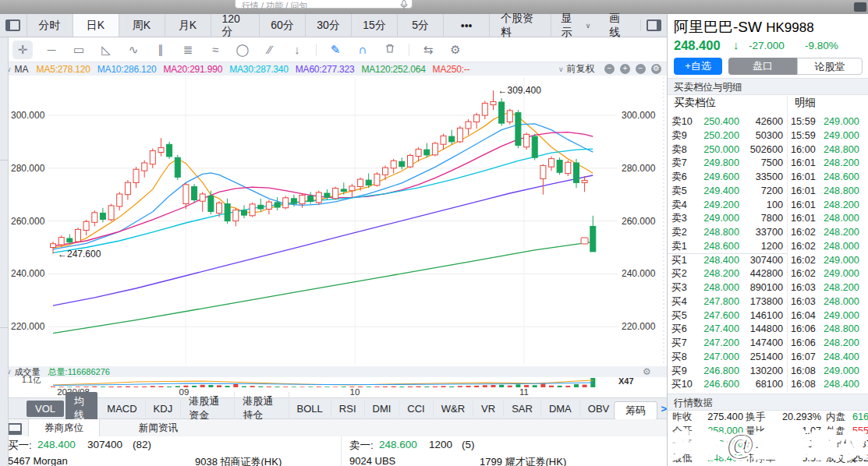 This screenshot has width=868, height=466. I want to click on order-book-row: 买2248.20044280016:02249.000, so click(767, 274).